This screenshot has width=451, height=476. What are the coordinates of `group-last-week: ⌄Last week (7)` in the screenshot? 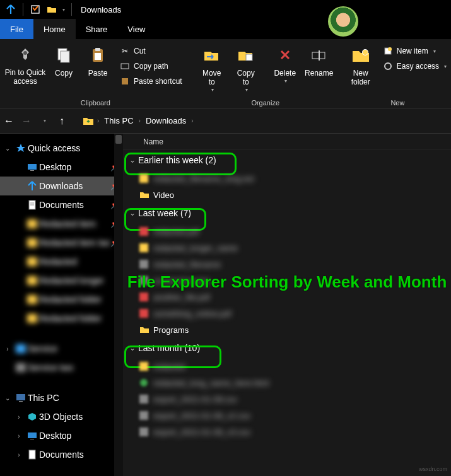 It's located at (287, 213).